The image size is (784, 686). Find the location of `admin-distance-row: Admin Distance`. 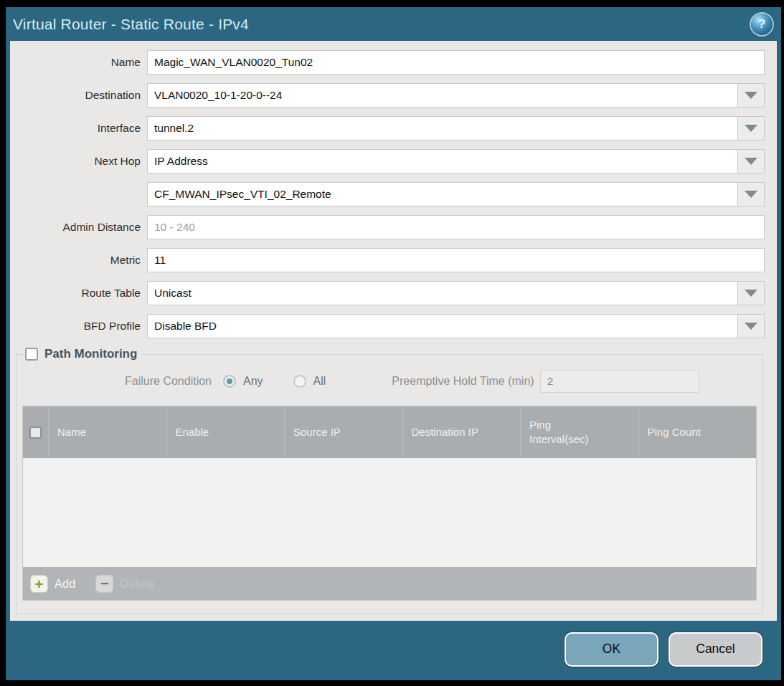

admin-distance-row: Admin Distance is located at coordinates (393, 227).